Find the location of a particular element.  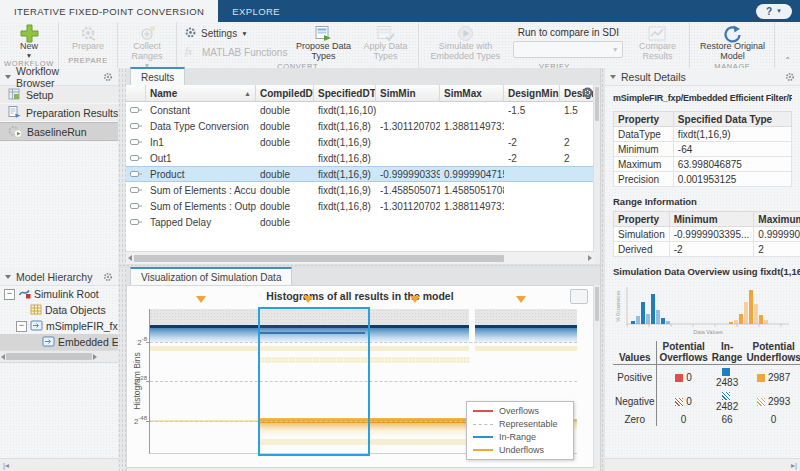

table-row: Tapped Delaydouble is located at coordinates (360, 222).